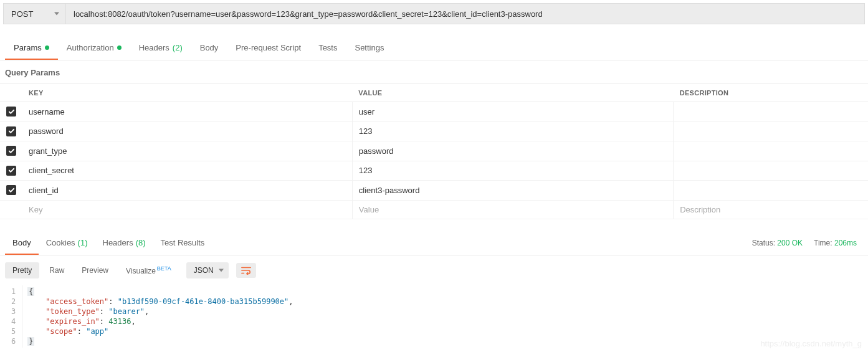 Image resolution: width=868 pixels, height=352 pixels. What do you see at coordinates (187, 93) in the screenshot?
I see `col-key-header: KEY` at bounding box center [187, 93].